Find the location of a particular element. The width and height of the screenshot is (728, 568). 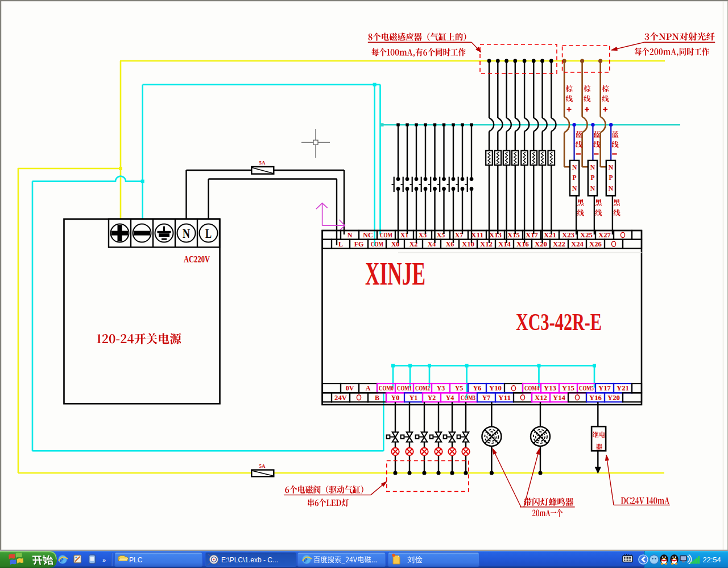

svg-text: Y5 is located at coordinates (460, 388).